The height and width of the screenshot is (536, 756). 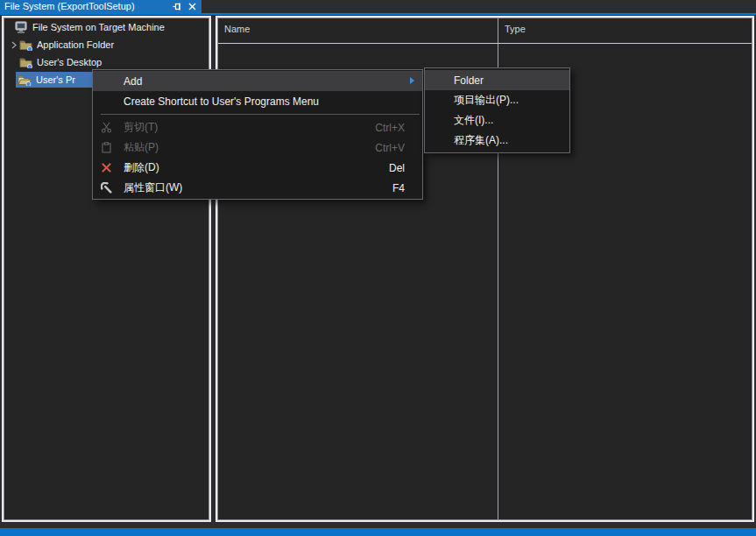 I want to click on wrench-icon, so click(x=106, y=187).